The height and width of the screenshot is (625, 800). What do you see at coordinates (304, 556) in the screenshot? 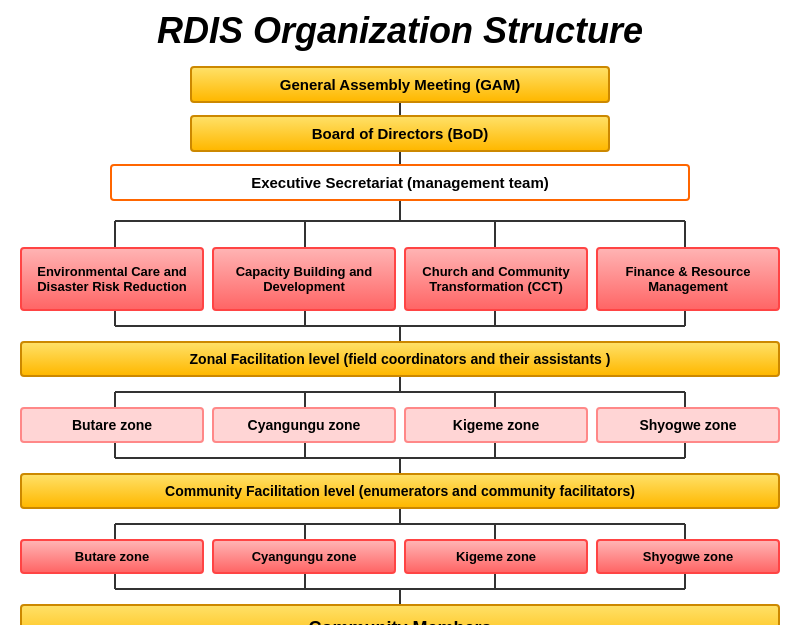
I see `cyangungu2-box: Cyangungu zone` at bounding box center [304, 556].